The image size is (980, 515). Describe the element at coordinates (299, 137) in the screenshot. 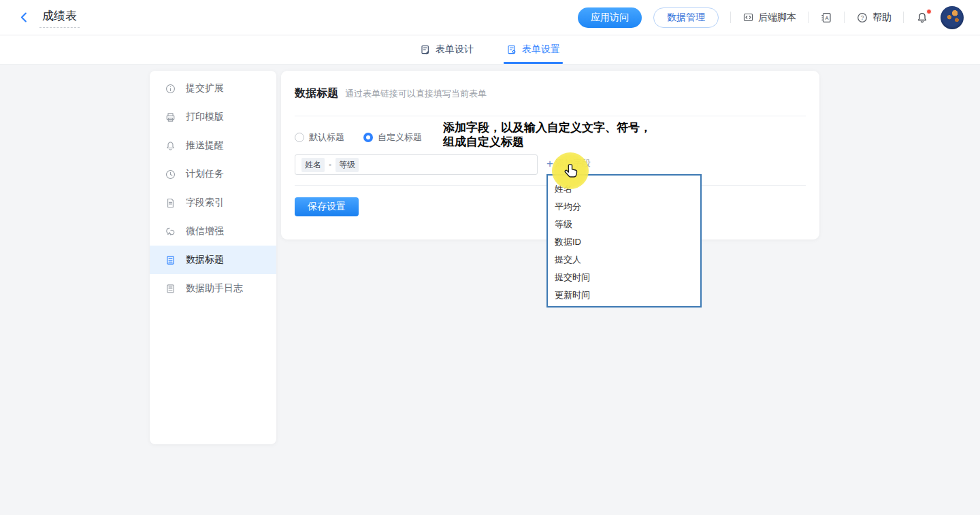

I see `radio-circle-unchecked` at that location.